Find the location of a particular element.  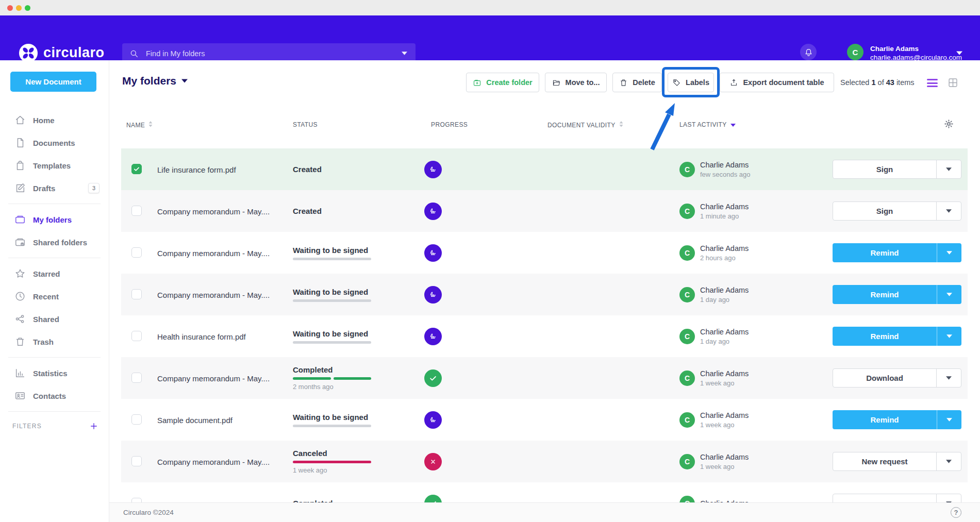

add-filter-button is located at coordinates (94, 426).